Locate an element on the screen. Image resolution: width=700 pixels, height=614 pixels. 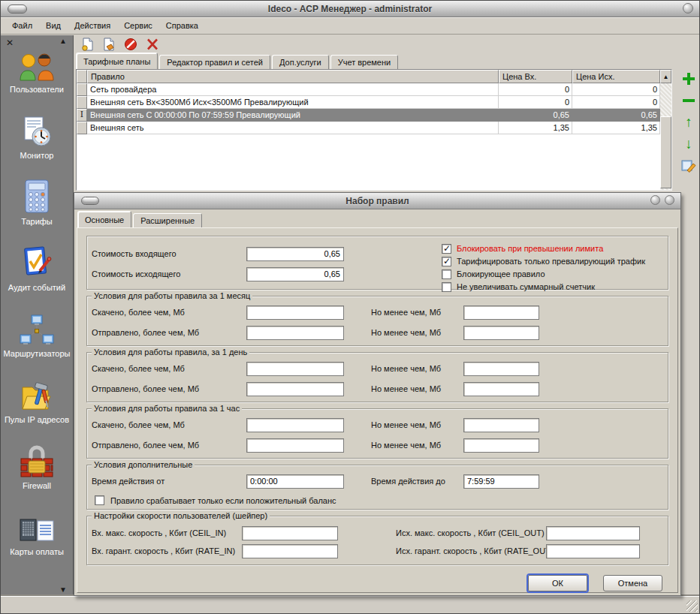
move-down-button: ↓ is located at coordinates (689, 144).